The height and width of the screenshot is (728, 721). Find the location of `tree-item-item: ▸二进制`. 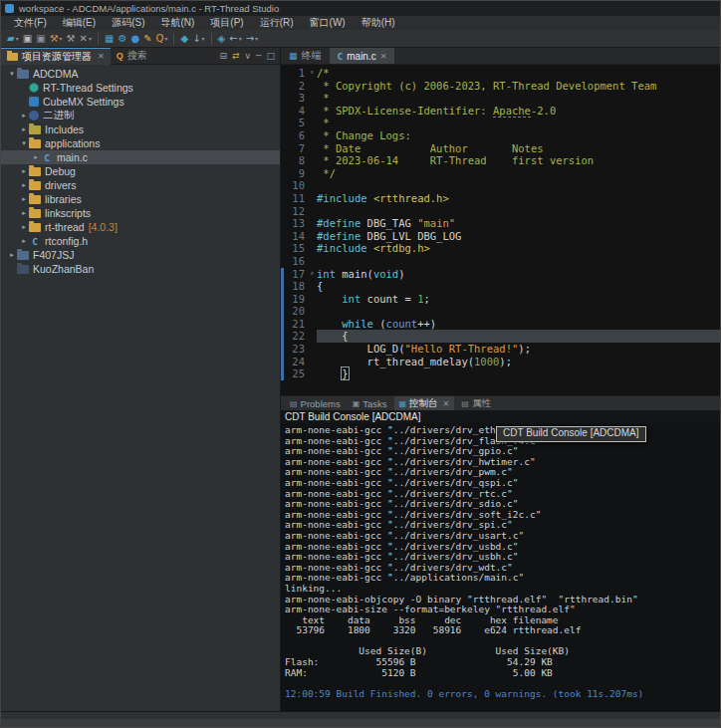

tree-item-item: ▸二进制 is located at coordinates (140, 116).